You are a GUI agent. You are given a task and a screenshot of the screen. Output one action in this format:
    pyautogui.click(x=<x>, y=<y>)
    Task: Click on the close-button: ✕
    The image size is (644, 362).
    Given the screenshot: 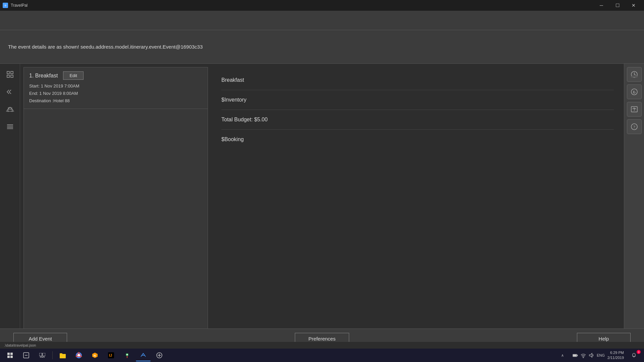 What is the action you would take?
    pyautogui.click(x=634, y=5)
    